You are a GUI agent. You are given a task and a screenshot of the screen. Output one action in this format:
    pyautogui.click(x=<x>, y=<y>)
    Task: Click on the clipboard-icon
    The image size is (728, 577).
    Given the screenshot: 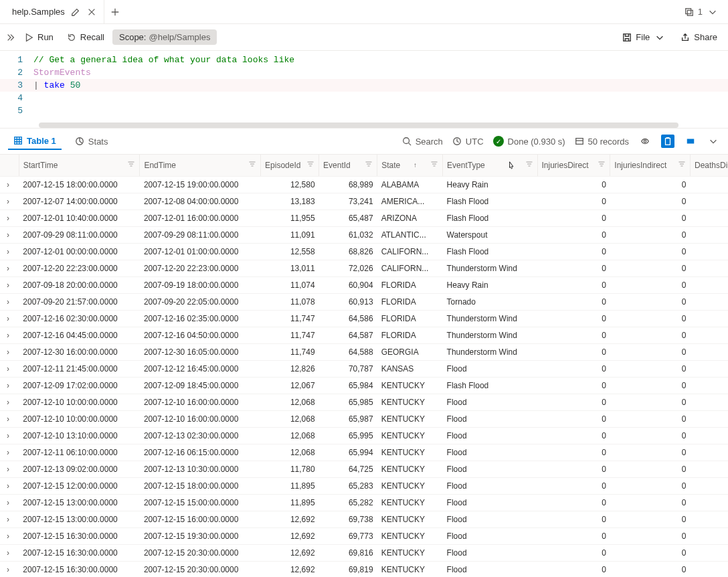 What is the action you would take?
    pyautogui.click(x=668, y=141)
    